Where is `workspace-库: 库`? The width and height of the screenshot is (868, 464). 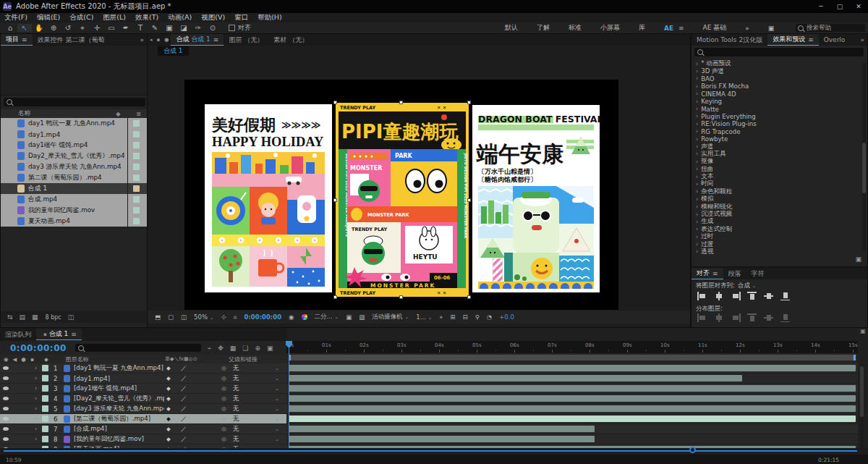
workspace-库: 库 is located at coordinates (642, 28).